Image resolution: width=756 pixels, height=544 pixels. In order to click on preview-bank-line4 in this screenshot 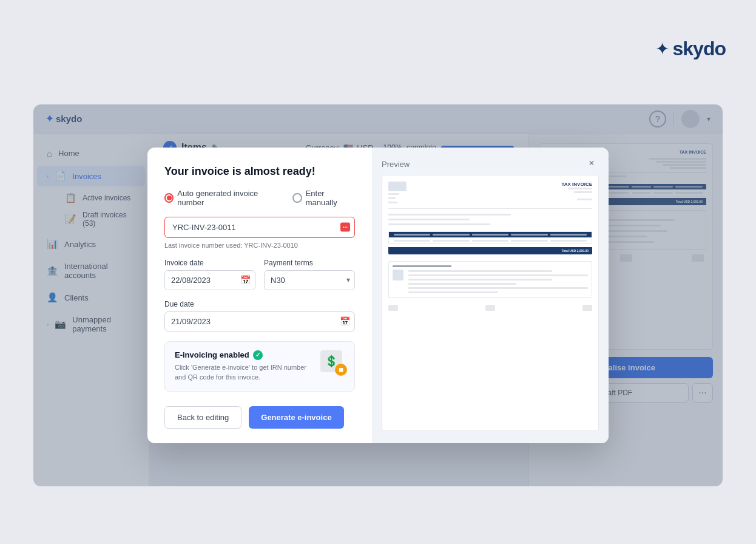, I will do `click(462, 284)`.